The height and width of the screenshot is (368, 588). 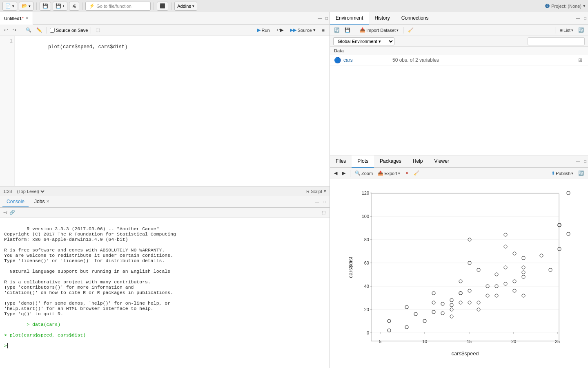 I want to click on run-button: ▶ Run, so click(x=264, y=30).